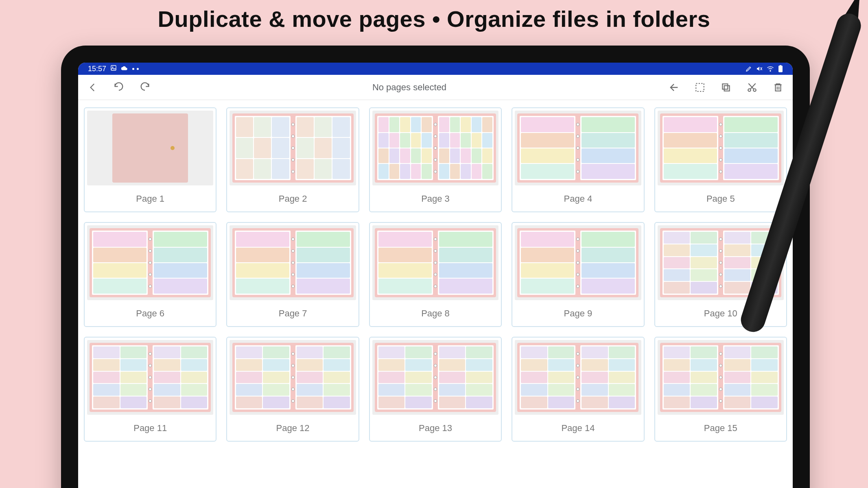 Image resolution: width=868 pixels, height=488 pixels. I want to click on page-thumbnail: Page 1, so click(150, 160).